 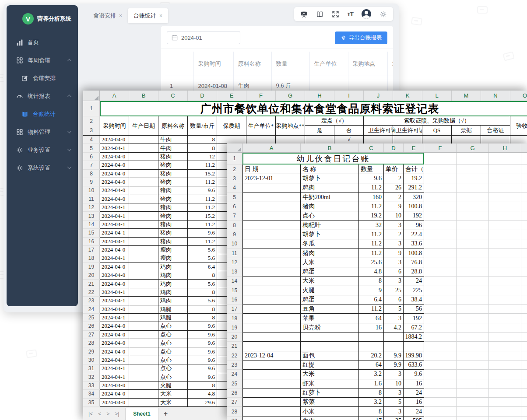 I want to click on cell-total: 9.6, so click(x=414, y=374).